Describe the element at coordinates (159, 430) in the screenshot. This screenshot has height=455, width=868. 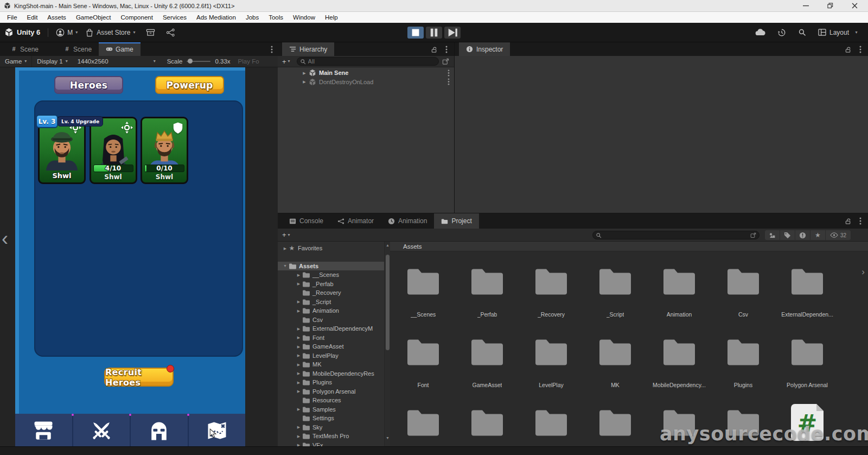
I see `nav-heroes-button` at that location.